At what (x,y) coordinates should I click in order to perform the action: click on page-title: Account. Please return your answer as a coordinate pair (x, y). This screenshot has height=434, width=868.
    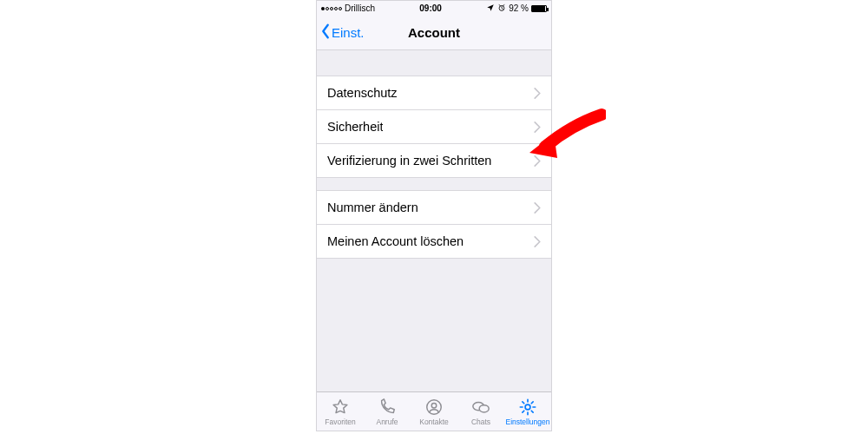
    Looking at the image, I should click on (434, 33).